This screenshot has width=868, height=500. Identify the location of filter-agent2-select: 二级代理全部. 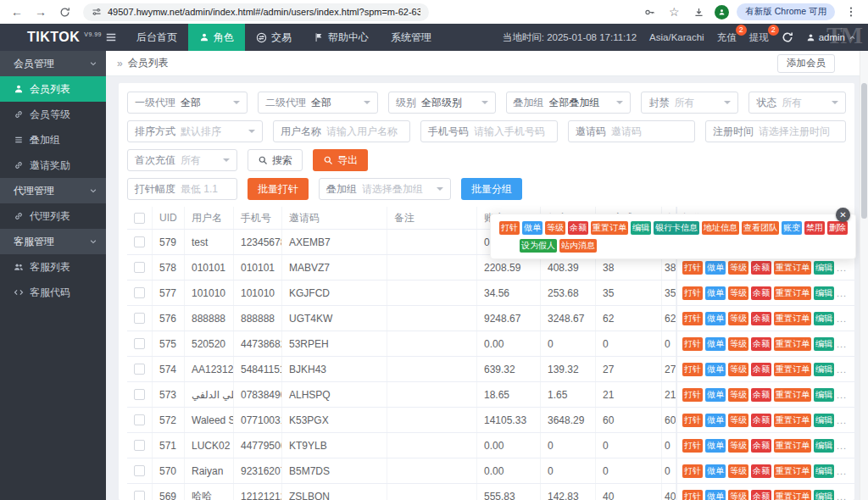
(318, 103).